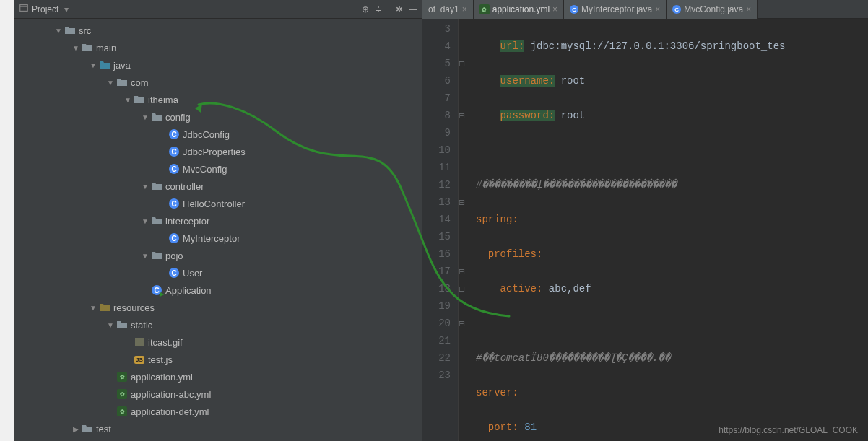  I want to click on code-key: url:, so click(513, 46).